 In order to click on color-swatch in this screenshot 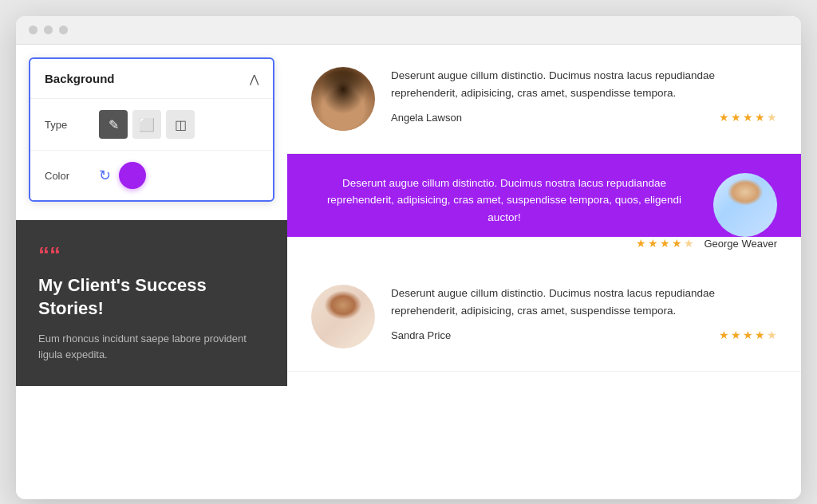, I will do `click(132, 175)`.